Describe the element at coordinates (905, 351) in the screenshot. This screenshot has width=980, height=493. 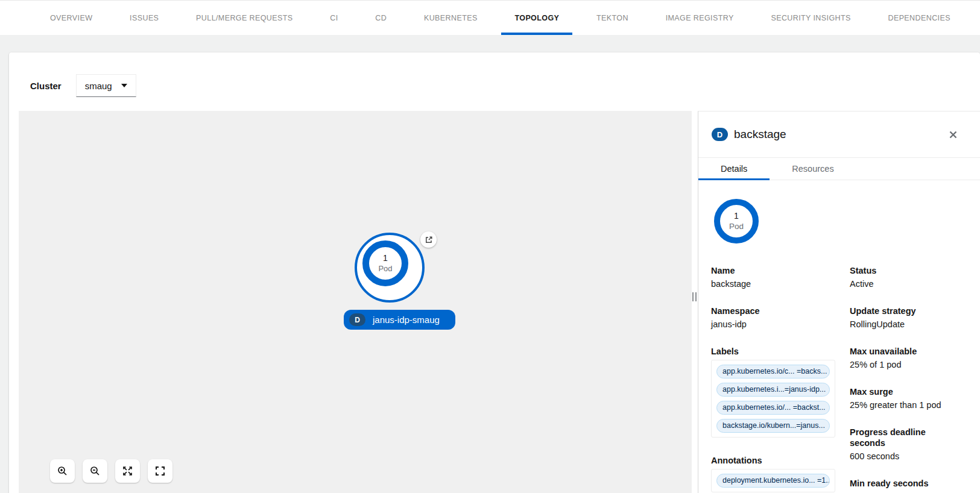
I see `detail-field-label: Max unavailable` at that location.